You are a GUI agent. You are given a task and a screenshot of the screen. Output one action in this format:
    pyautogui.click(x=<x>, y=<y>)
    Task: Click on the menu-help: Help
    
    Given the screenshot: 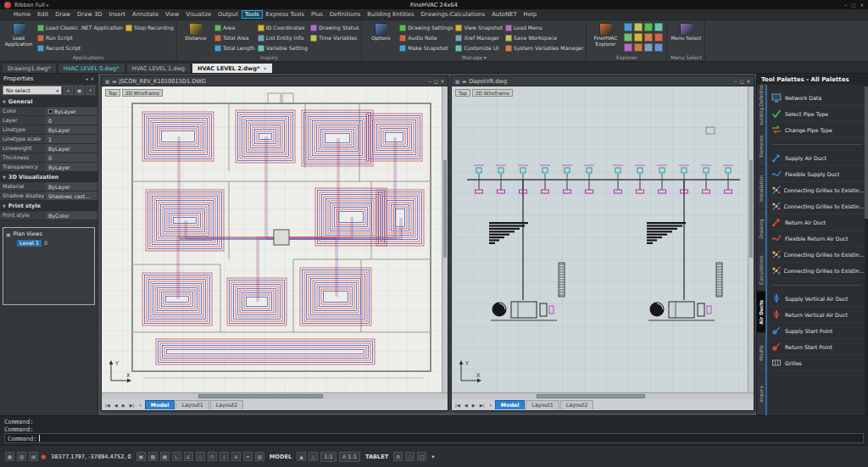 What is the action you would take?
    pyautogui.click(x=531, y=14)
    